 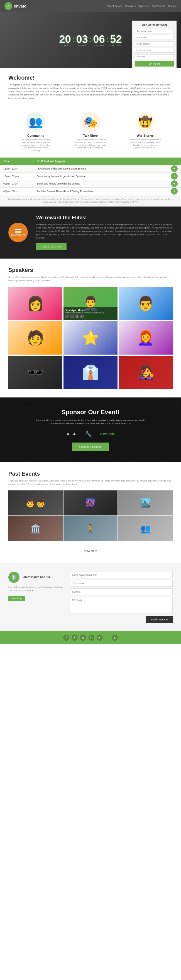 What do you see at coordinates (77, 317) in the screenshot?
I see `speaker-google-icon: g` at bounding box center [77, 317].